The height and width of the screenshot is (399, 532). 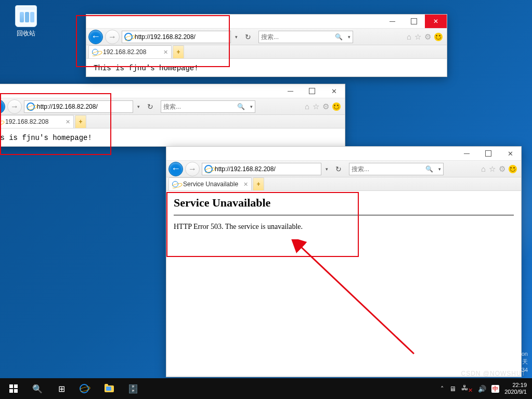 I want to click on clock: 22:19 2020/9/1, so click(x=516, y=389).